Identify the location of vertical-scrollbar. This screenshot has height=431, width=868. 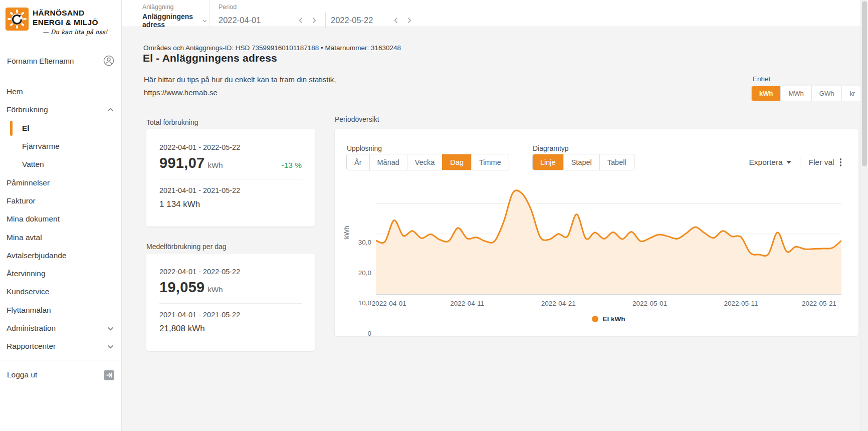
(864, 216).